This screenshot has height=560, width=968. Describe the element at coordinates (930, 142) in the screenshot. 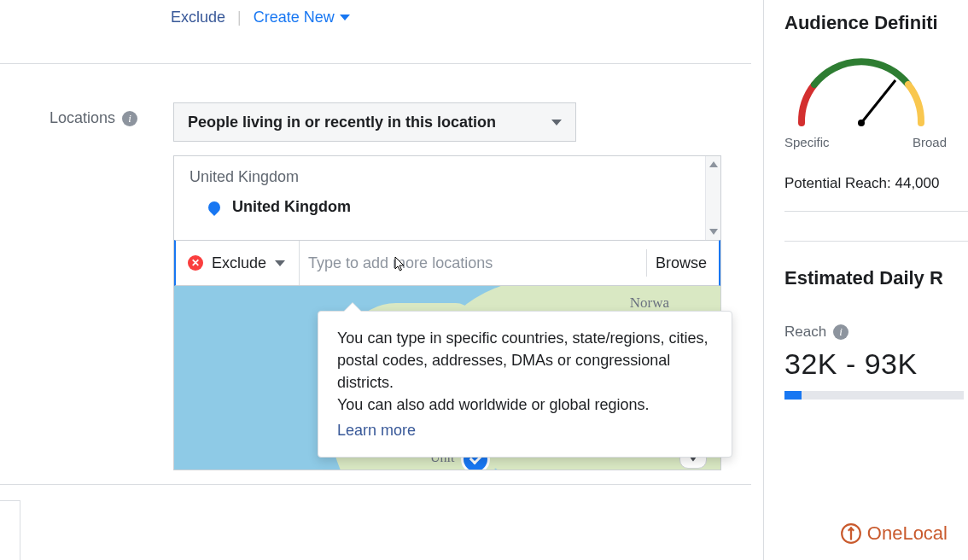

I see `gauge-broad-label: Broad` at that location.